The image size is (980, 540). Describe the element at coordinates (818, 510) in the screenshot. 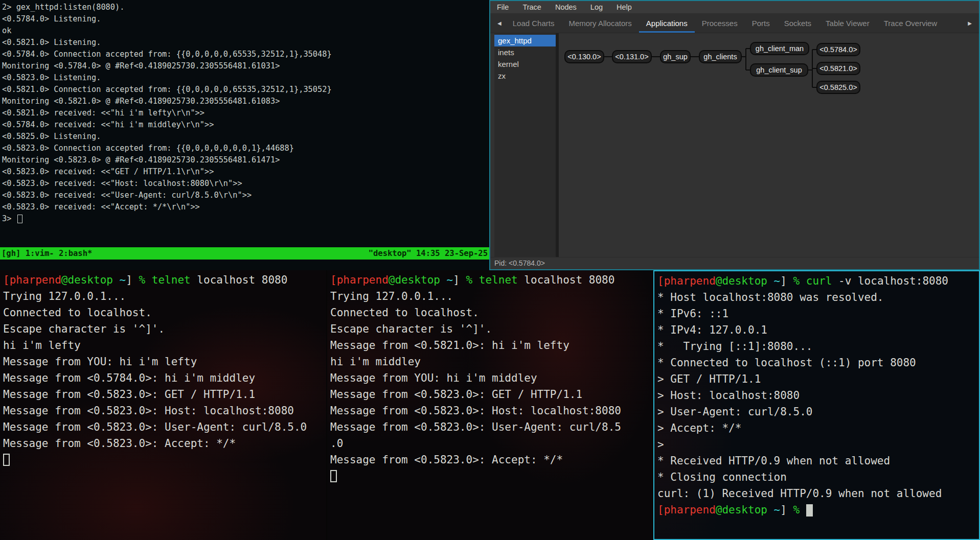

I see `shell-prompt-line: [pharpend@desktop ~] %` at that location.